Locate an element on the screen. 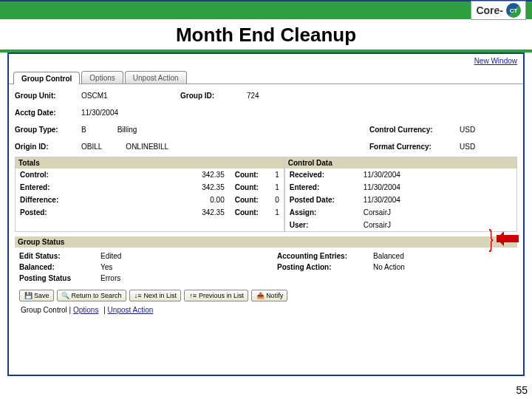  tab-group-control: Group Control is located at coordinates (47, 78).